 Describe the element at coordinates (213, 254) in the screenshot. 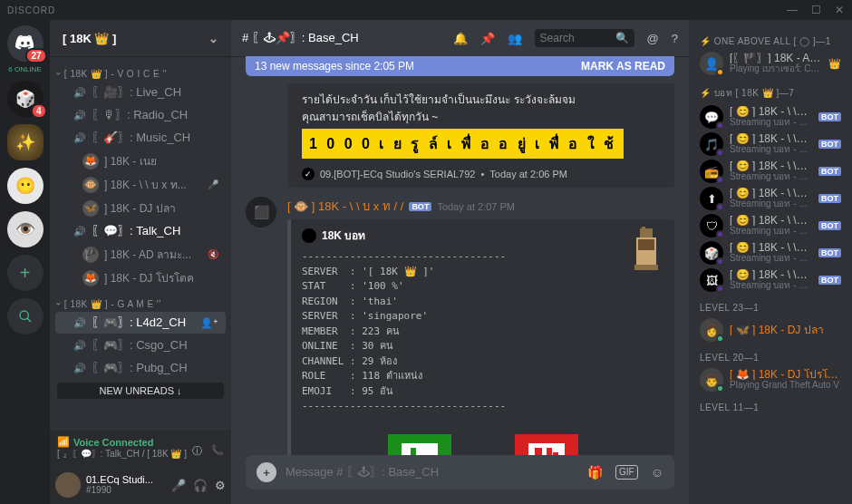

I see `mute-icon: 🔇` at that location.